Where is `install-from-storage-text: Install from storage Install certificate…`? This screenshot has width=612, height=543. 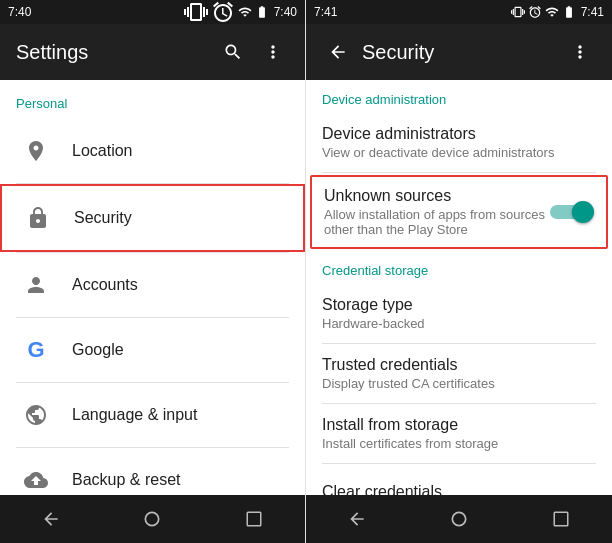
install-from-storage-text: Install from storage Install certificate… is located at coordinates (459, 434).